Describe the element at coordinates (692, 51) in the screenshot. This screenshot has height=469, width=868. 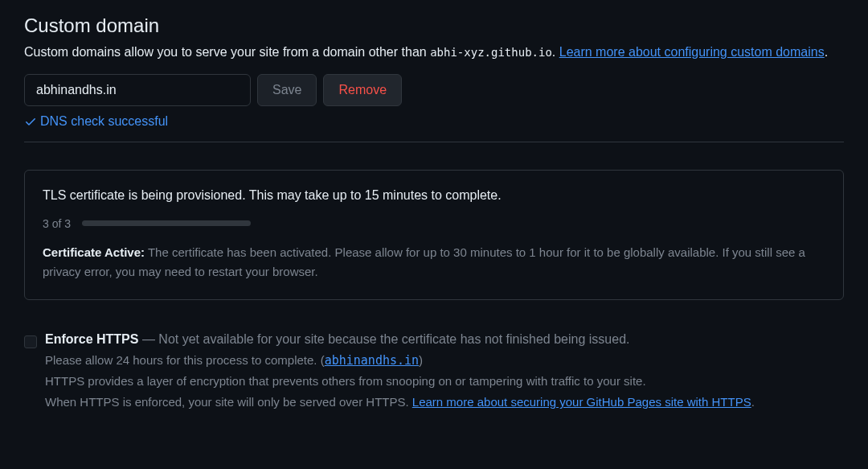
I see `learn-more-link: Learn more about configuring custom doma…` at that location.